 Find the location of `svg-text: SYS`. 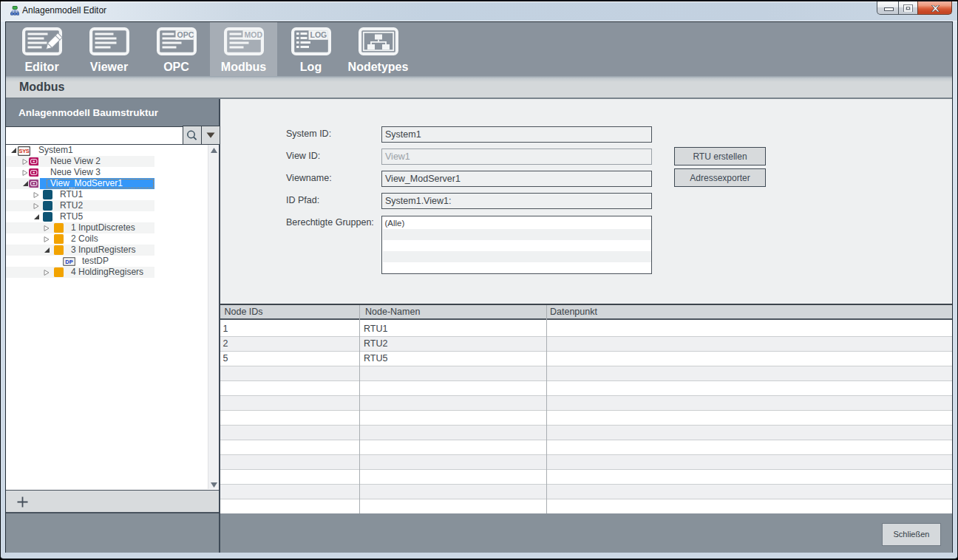

svg-text: SYS is located at coordinates (24, 151).